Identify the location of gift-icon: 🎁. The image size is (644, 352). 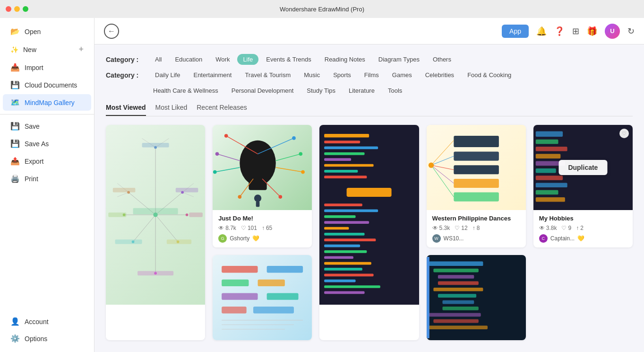
(592, 31).